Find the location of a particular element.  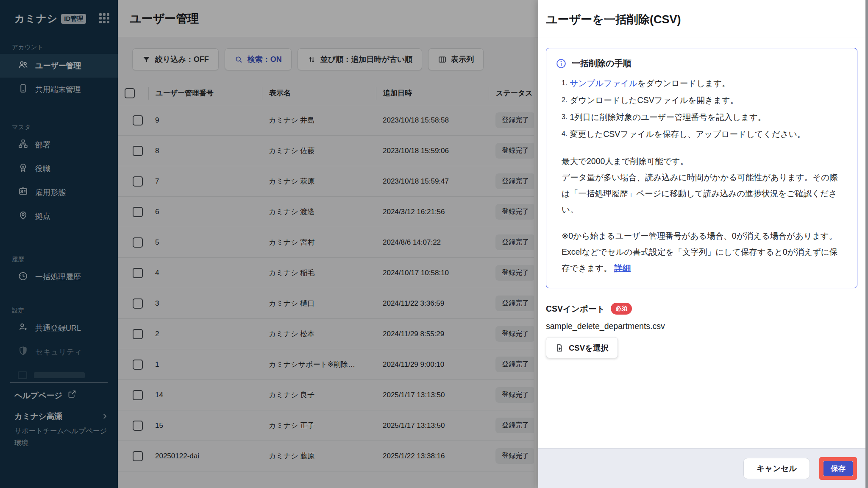

save-button: 保存 is located at coordinates (838, 468).